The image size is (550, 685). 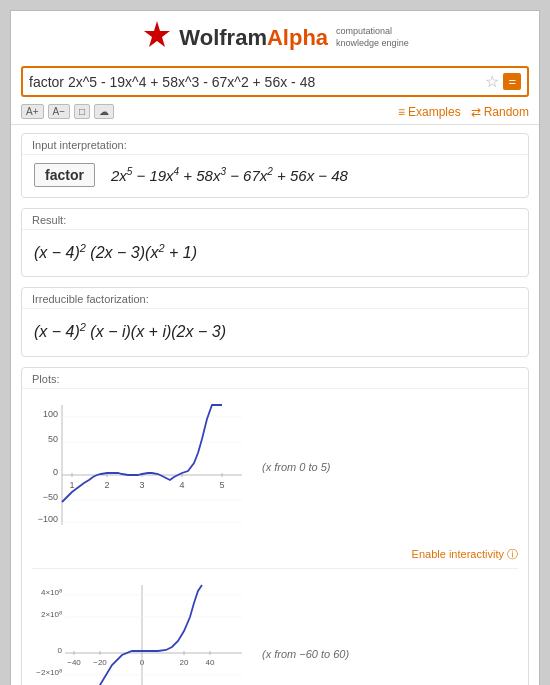 What do you see at coordinates (104, 112) in the screenshot?
I see `toolbar-btn-cloud: ☁` at bounding box center [104, 112].